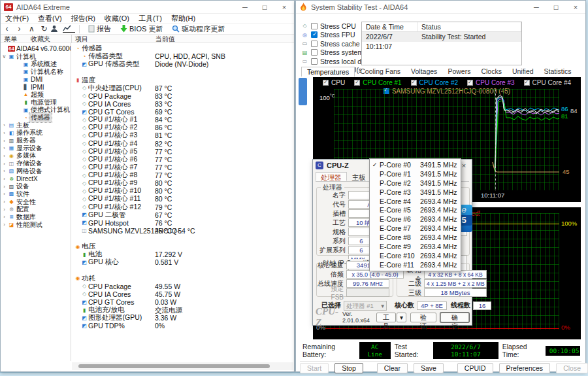  Describe the element at coordinates (469, 27) in the screenshot. I see `log-col-status: Status` at that location.